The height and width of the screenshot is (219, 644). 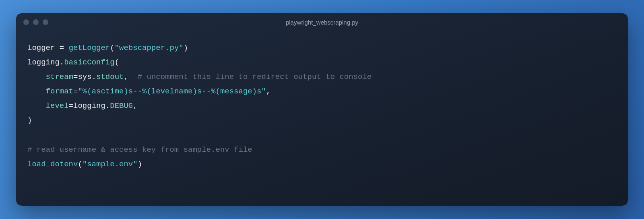 What do you see at coordinates (171, 91) in the screenshot?
I see `code-token: "%(asctime)s--%(levelname)s--%(message)s…` at bounding box center [171, 91].